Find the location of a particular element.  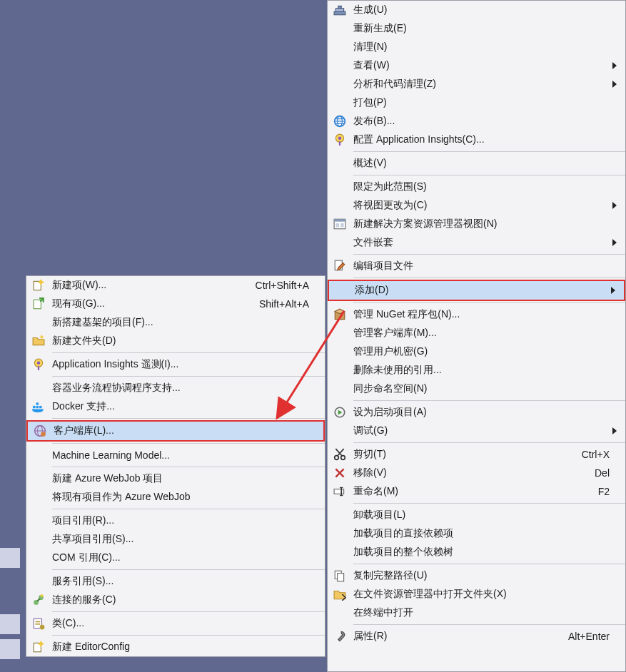

menu-item-label: 现有项(G)... is located at coordinates (152, 304).